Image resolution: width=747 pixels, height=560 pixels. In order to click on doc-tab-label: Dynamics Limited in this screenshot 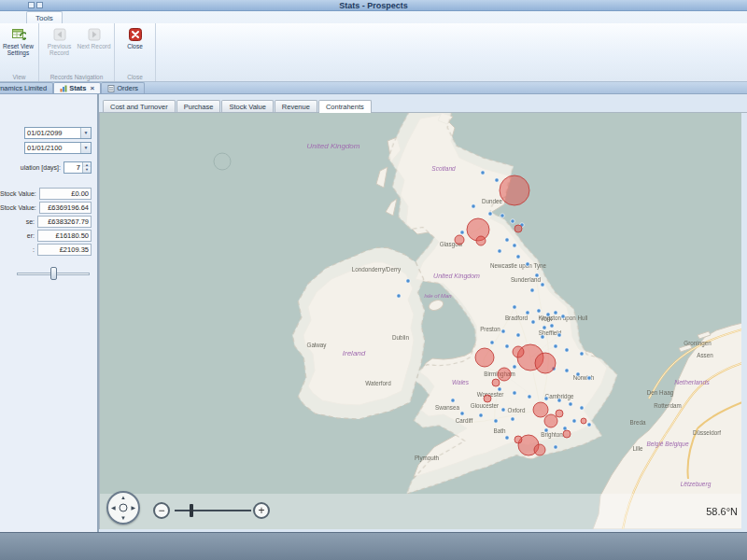, I will do `click(23, 88)`.